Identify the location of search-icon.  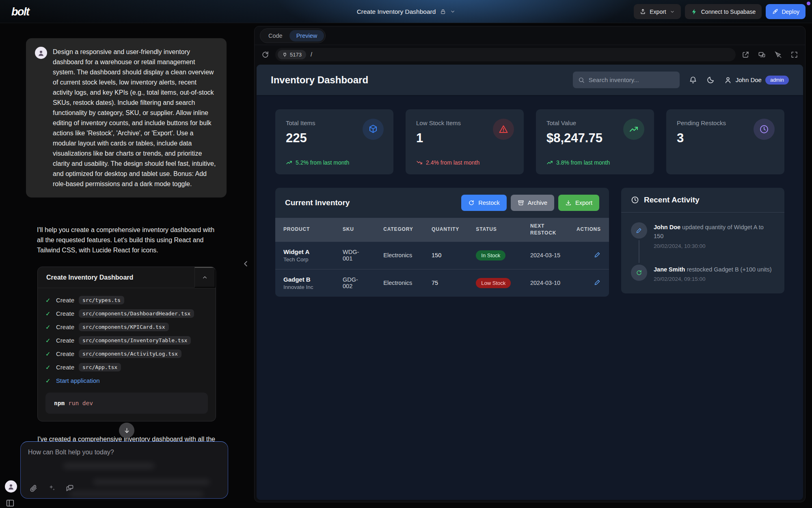
(581, 80).